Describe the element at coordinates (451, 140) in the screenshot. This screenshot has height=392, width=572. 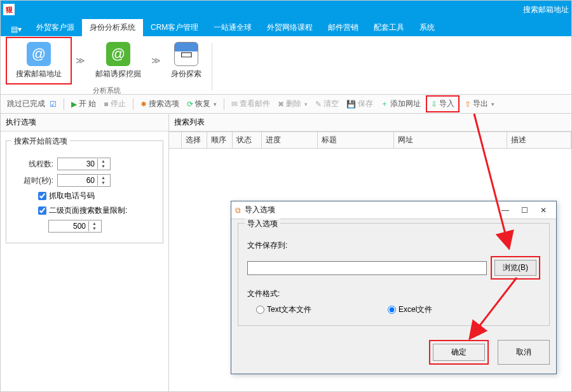
I see `col-url: 网址` at that location.